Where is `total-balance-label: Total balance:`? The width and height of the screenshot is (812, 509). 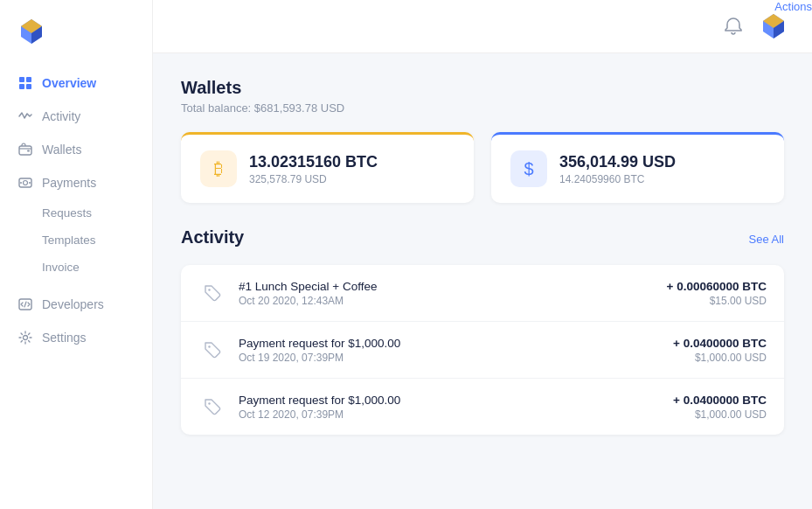
total-balance-label: Total balance: is located at coordinates (216, 108).